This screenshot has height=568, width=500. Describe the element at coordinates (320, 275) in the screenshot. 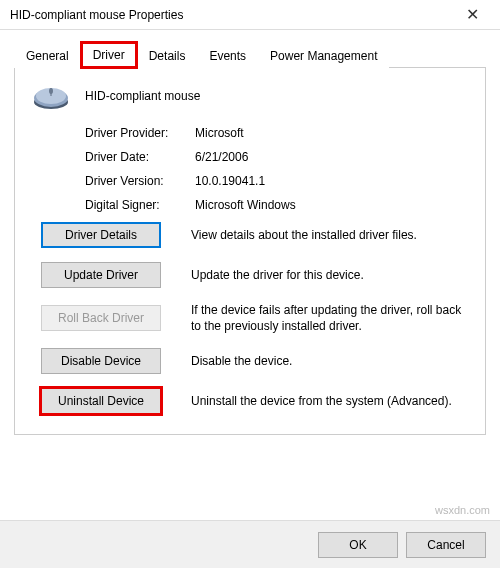

I see `update-driver-desc: Update the driver for this device.` at that location.